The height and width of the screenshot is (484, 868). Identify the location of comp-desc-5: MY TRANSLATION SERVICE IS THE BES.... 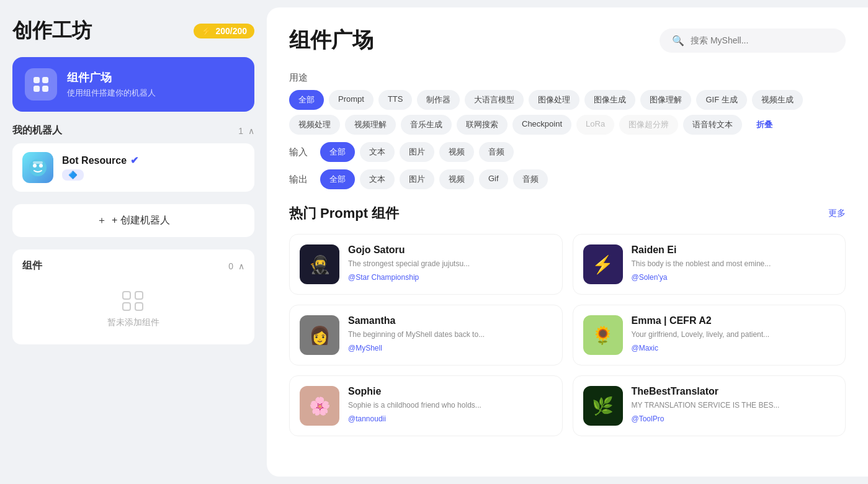
(706, 405).